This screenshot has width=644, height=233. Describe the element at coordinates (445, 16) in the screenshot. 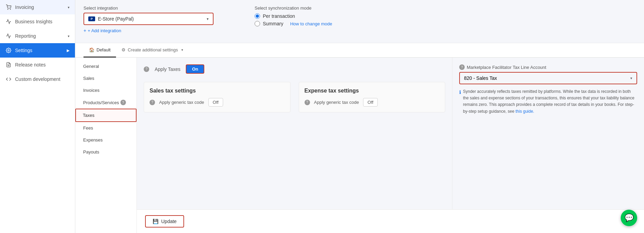

I see `radio-per-transaction: Per transaction` at that location.